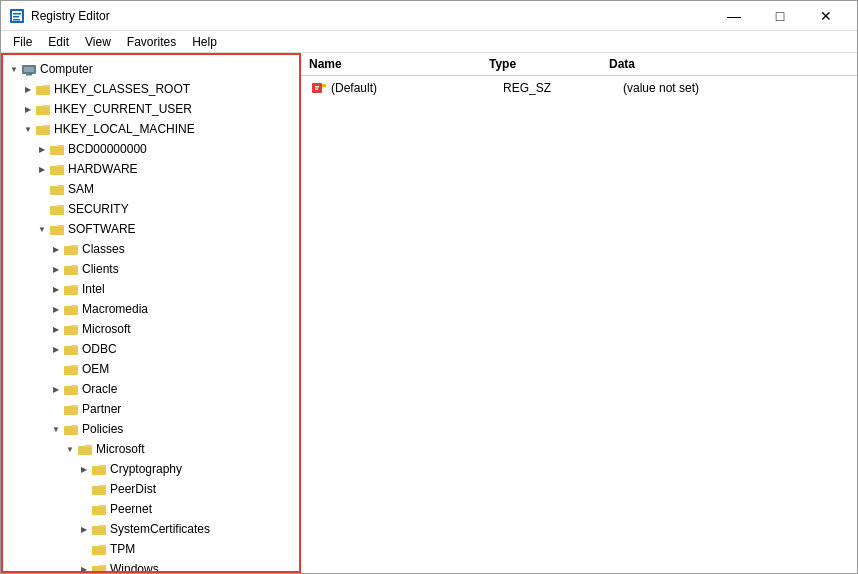 Image resolution: width=858 pixels, height=574 pixels. What do you see at coordinates (81, 189) in the screenshot?
I see `tree-label-sam: SAM` at bounding box center [81, 189].